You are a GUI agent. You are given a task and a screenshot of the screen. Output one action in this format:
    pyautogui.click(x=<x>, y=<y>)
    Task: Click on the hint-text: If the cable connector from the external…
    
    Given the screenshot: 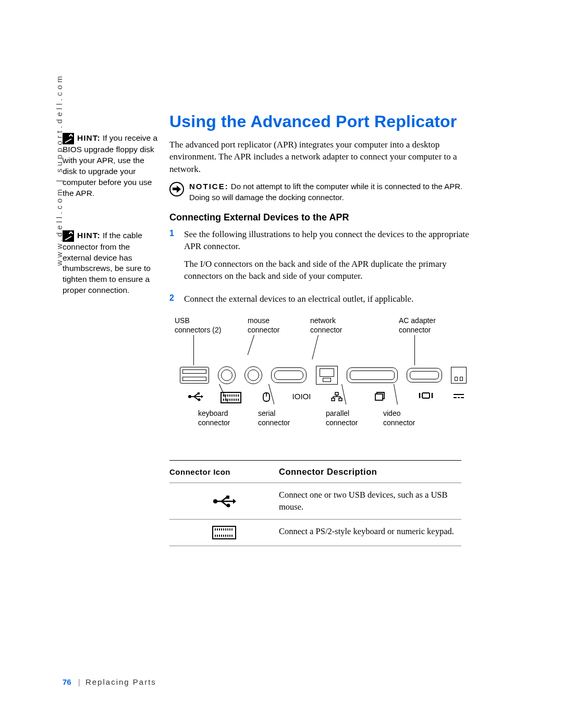 What is the action you would take?
    pyautogui.click(x=106, y=263)
    